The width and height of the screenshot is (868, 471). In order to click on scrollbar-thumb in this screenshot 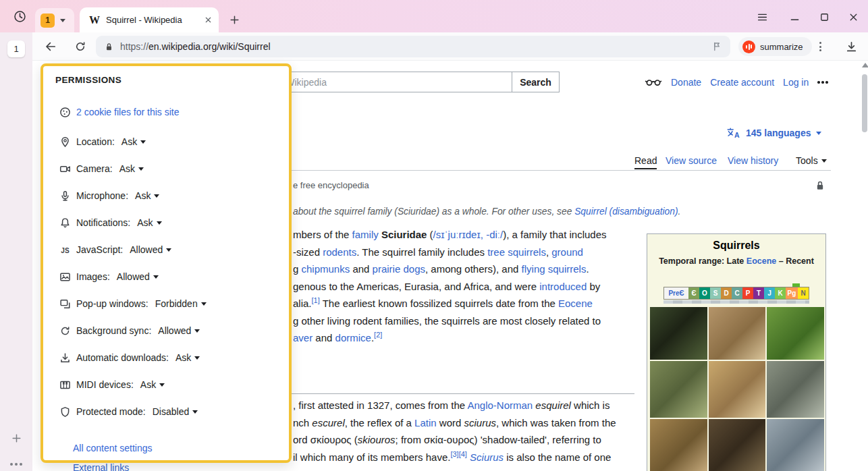, I will do `click(865, 103)`.